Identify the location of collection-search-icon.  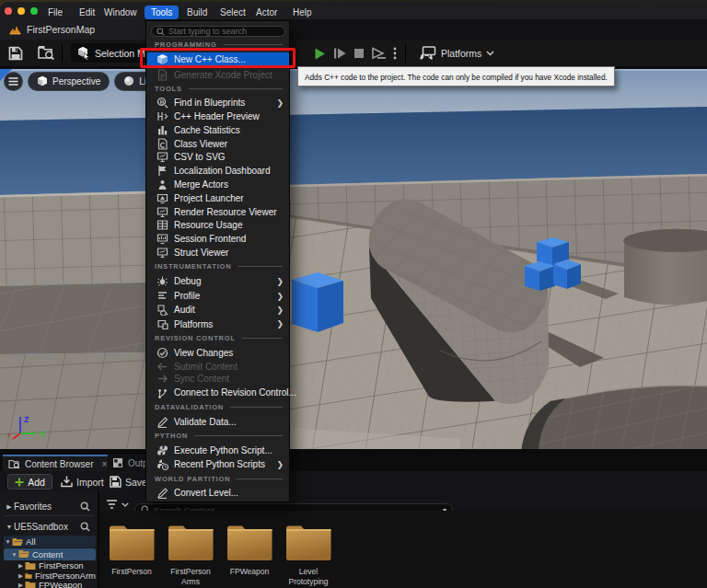
(85, 526).